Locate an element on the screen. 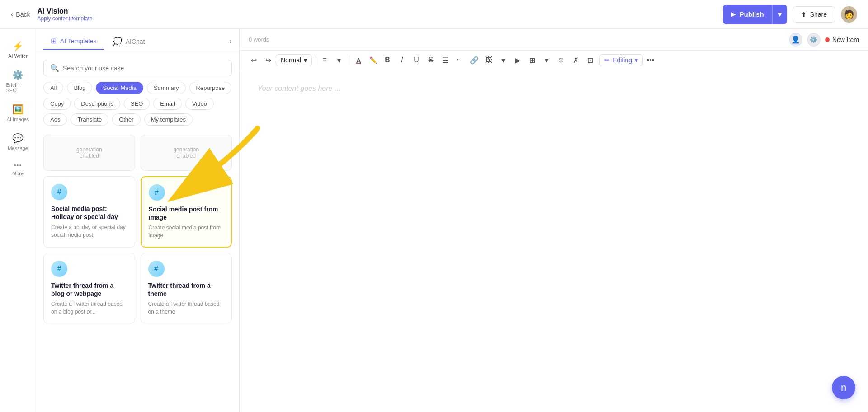 The image size is (868, 412). bold-button: B is located at coordinates (387, 60).